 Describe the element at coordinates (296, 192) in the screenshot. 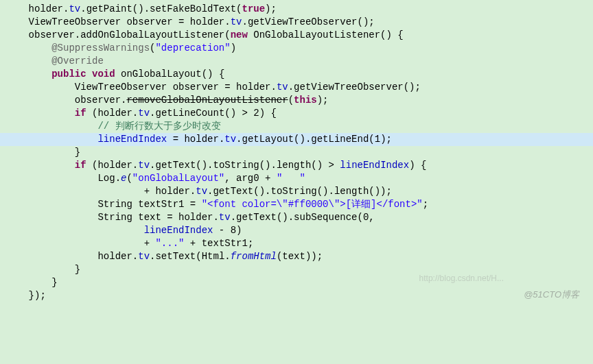

I see `code-line: + holder.tv.getText().toString().length(…` at that location.